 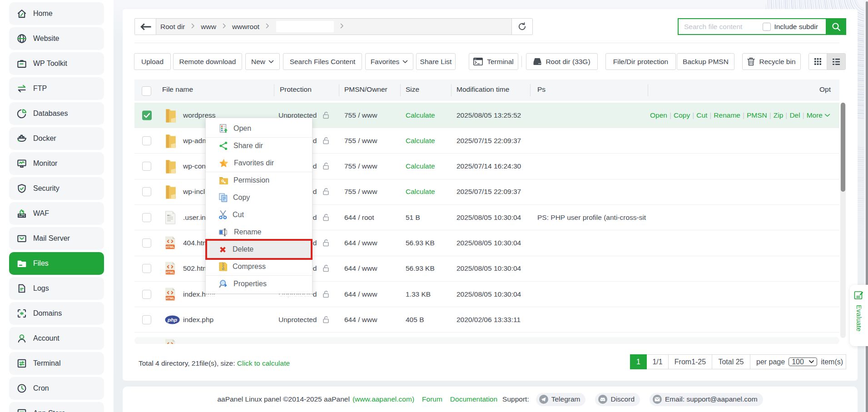 I want to click on svg-text: php, so click(x=172, y=320).